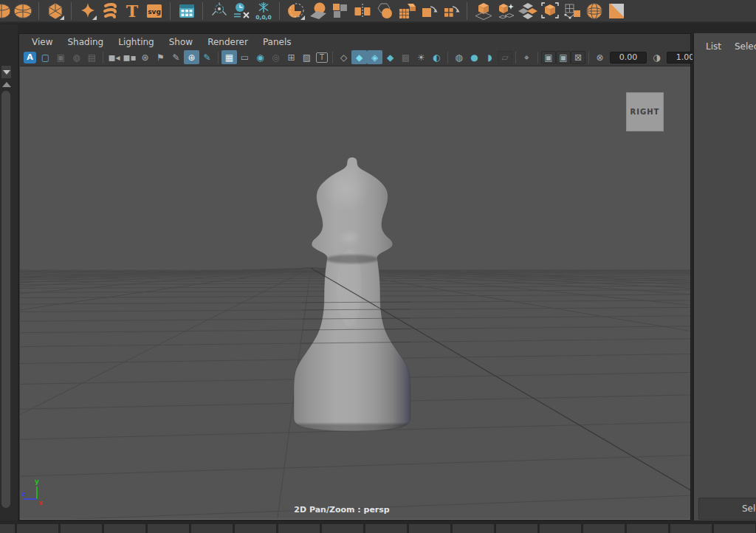  Describe the element at coordinates (278, 42) in the screenshot. I see `panel-menu-panels: Panels` at that location.